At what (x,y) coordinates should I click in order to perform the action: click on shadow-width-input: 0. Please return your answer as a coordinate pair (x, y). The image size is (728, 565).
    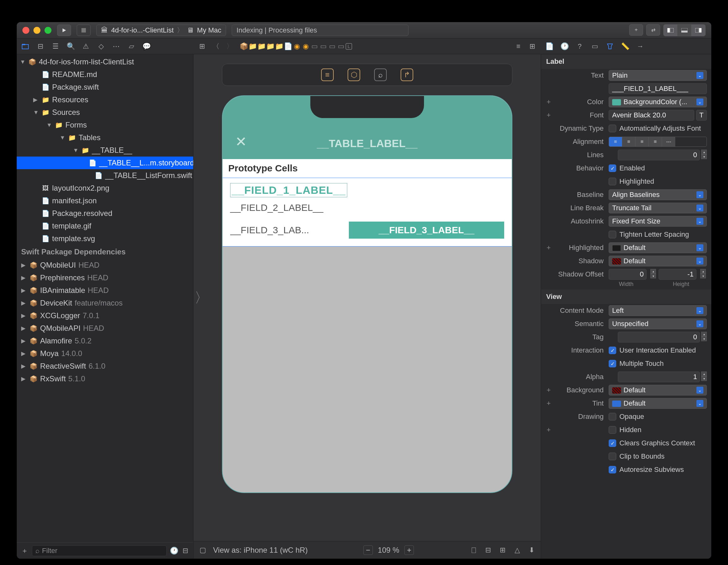
    Looking at the image, I should click on (628, 274).